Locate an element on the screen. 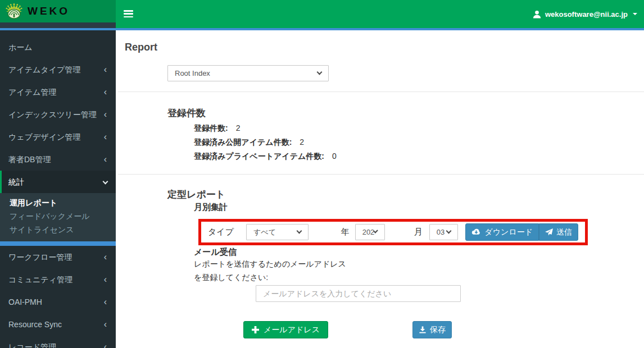  month-select: 03 is located at coordinates (444, 232).